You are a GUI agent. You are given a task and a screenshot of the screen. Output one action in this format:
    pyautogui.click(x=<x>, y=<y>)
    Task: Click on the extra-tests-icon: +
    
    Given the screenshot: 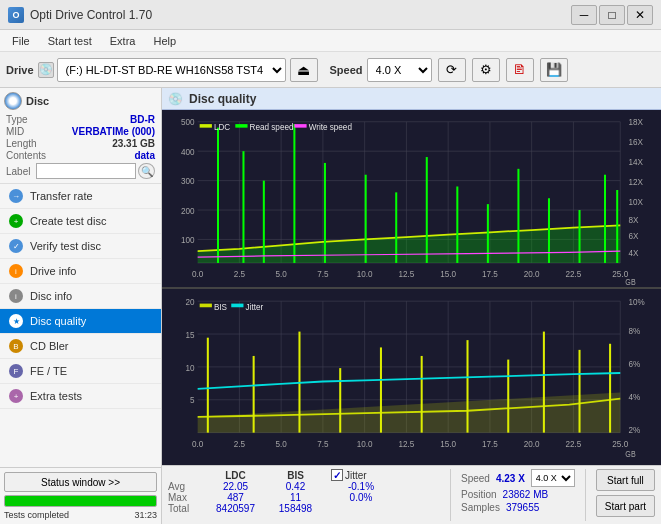 What is the action you would take?
    pyautogui.click(x=16, y=396)
    